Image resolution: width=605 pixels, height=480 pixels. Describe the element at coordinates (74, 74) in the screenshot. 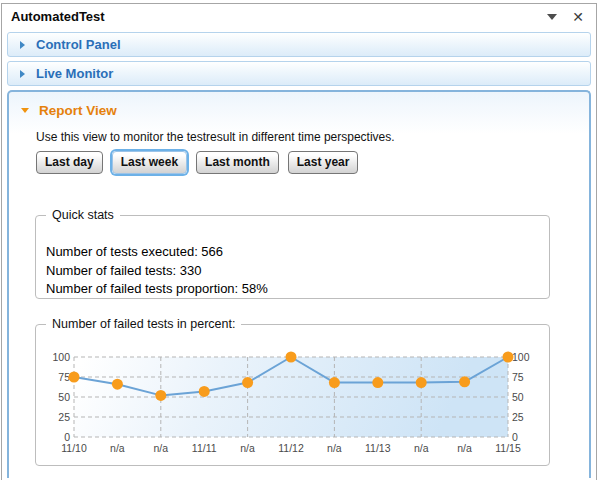

I see `section-label: Live Monitor` at that location.